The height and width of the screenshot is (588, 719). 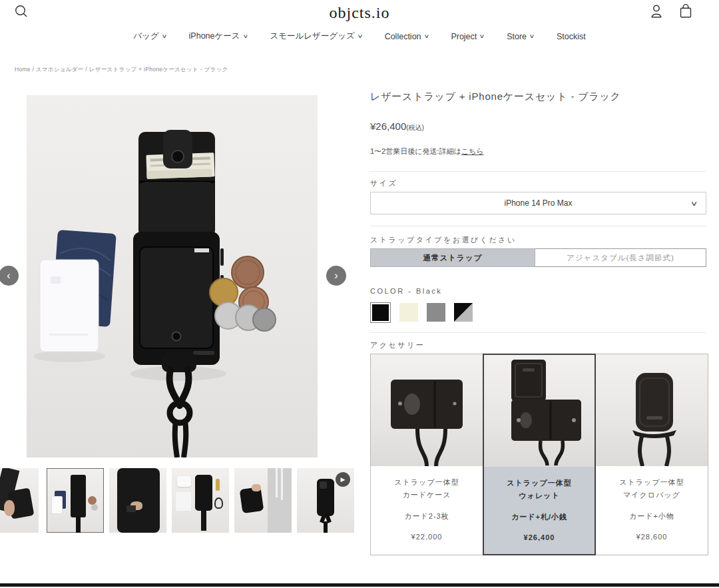 What do you see at coordinates (538, 152) in the screenshot?
I see `shipping-note: 1〜2営業日後に発送:詳細はこちら` at bounding box center [538, 152].